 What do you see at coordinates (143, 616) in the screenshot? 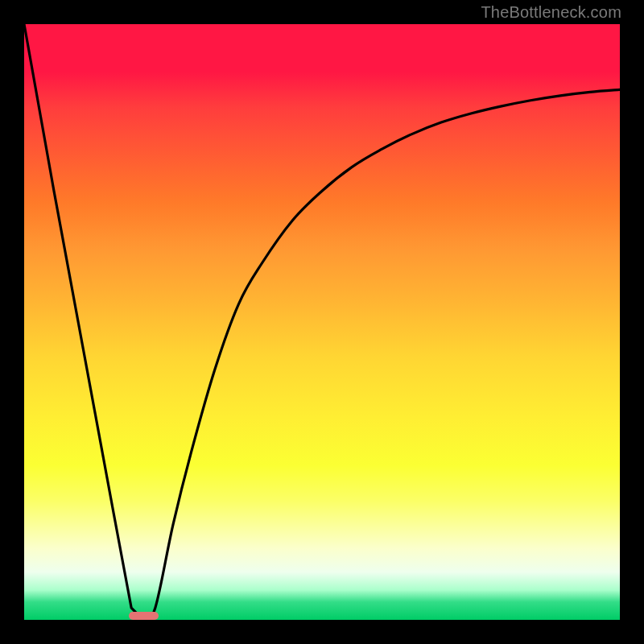
I see `bottleneck-marker` at bounding box center [143, 616].